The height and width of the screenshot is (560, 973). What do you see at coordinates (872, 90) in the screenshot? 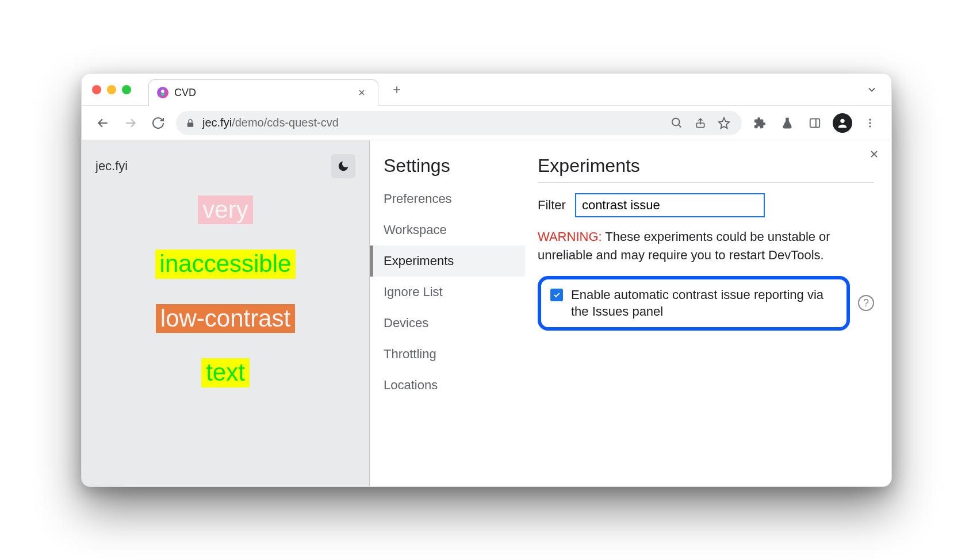
I see `tabs-menu-button` at bounding box center [872, 90].